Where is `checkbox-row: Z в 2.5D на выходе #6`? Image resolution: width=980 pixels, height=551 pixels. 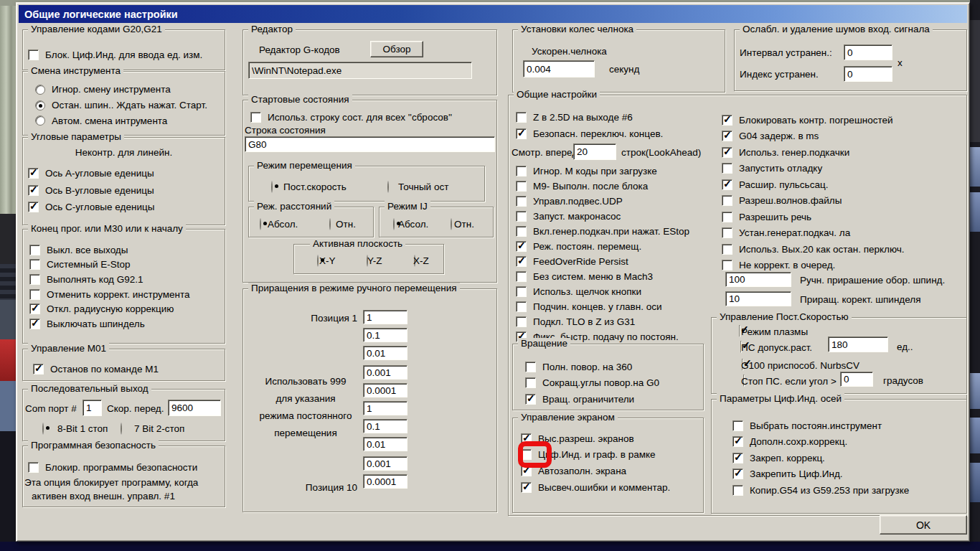 checkbox-row: Z в 2.5D на выходе #6 is located at coordinates (590, 118).